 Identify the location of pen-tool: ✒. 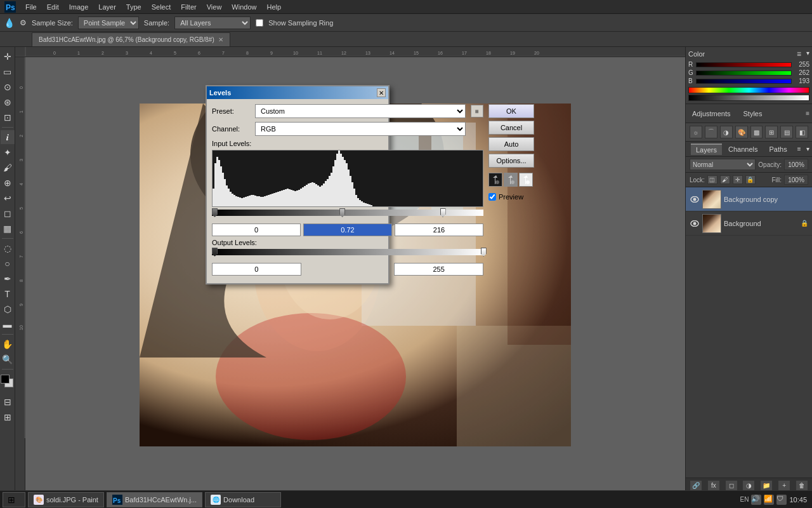
(8, 279).